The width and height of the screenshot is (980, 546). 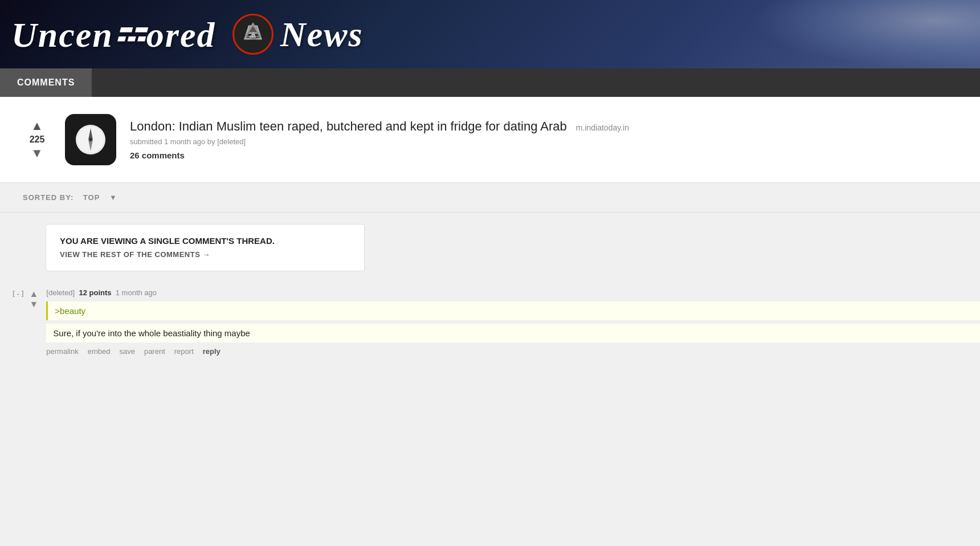 I want to click on compass-icon, so click(x=91, y=140).